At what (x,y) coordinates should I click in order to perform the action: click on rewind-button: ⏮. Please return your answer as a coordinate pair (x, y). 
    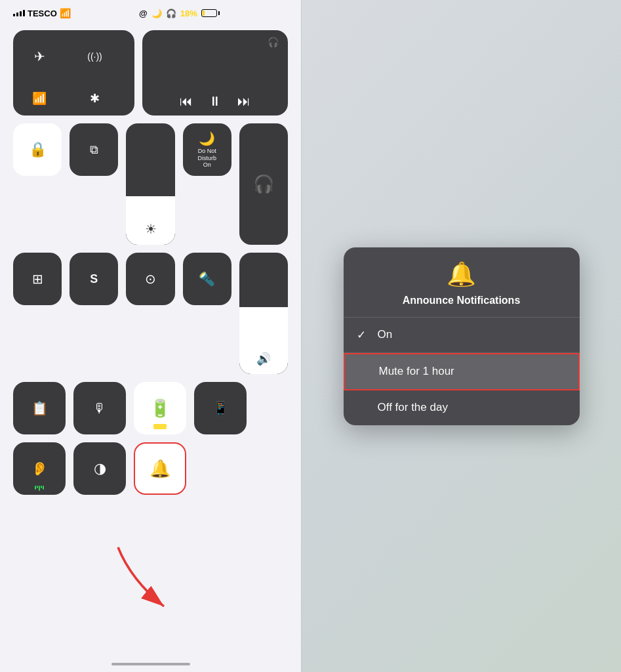
    Looking at the image, I should click on (186, 101).